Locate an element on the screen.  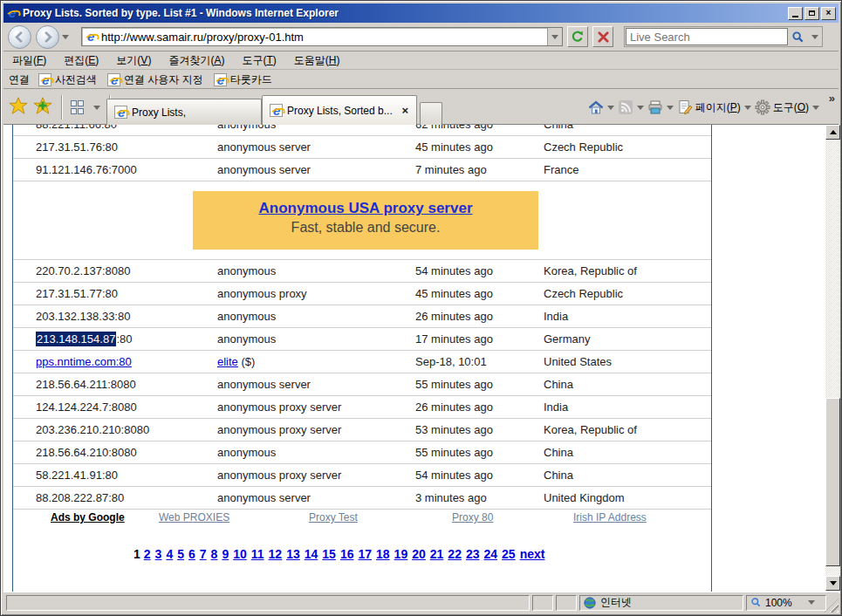
maximize-button is located at coordinates (811, 14).